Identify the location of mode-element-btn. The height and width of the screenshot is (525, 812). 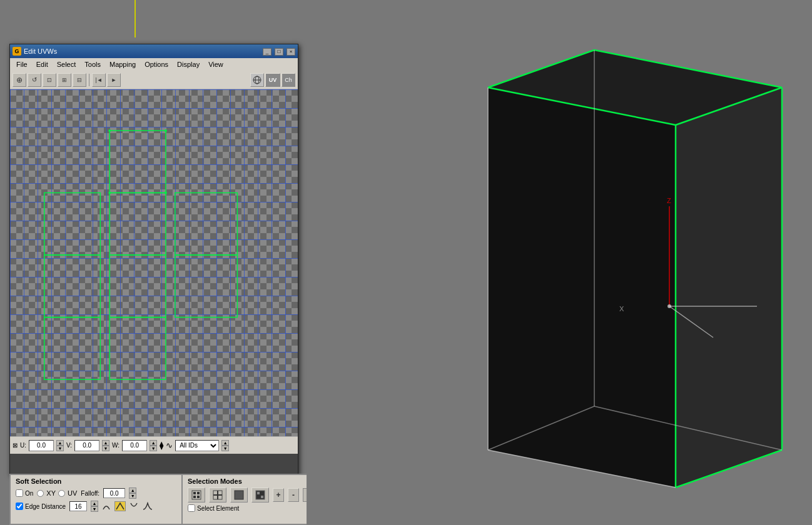
(260, 495).